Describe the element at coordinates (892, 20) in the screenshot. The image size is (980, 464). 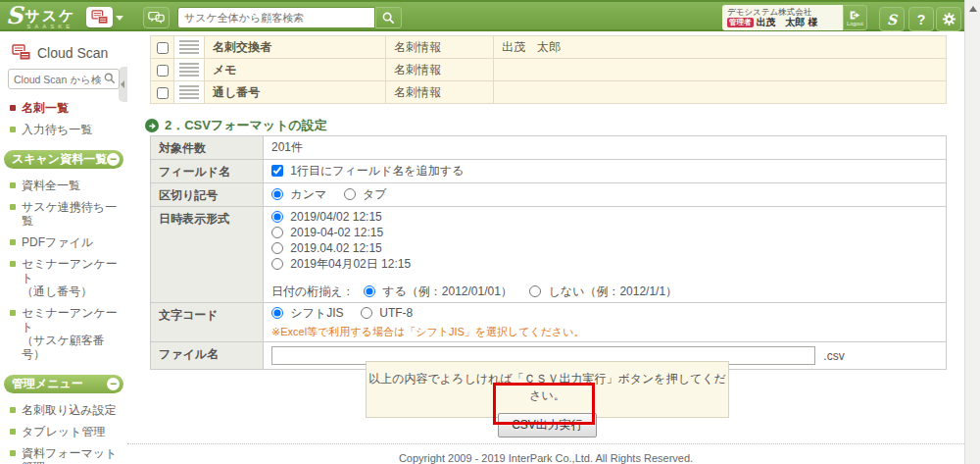
I see `sasuke-icon: S` at that location.